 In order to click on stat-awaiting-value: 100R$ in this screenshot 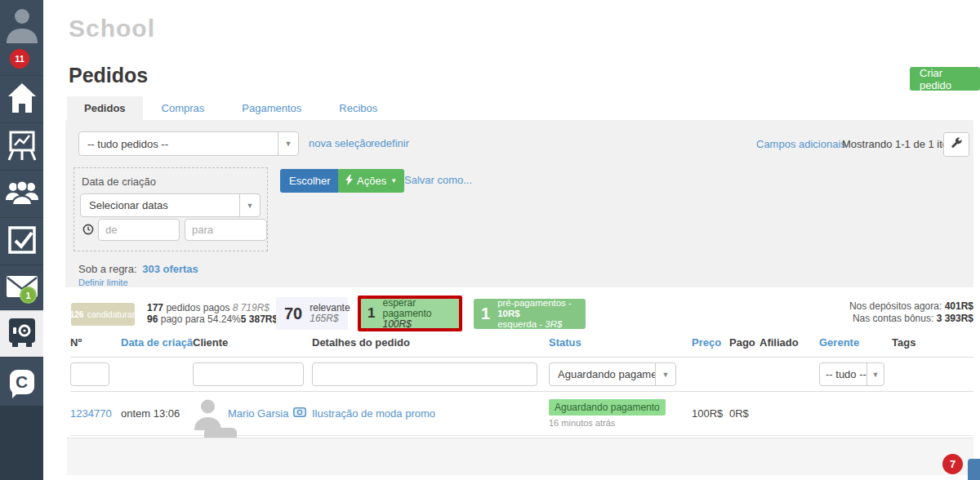, I will do `click(417, 325)`.